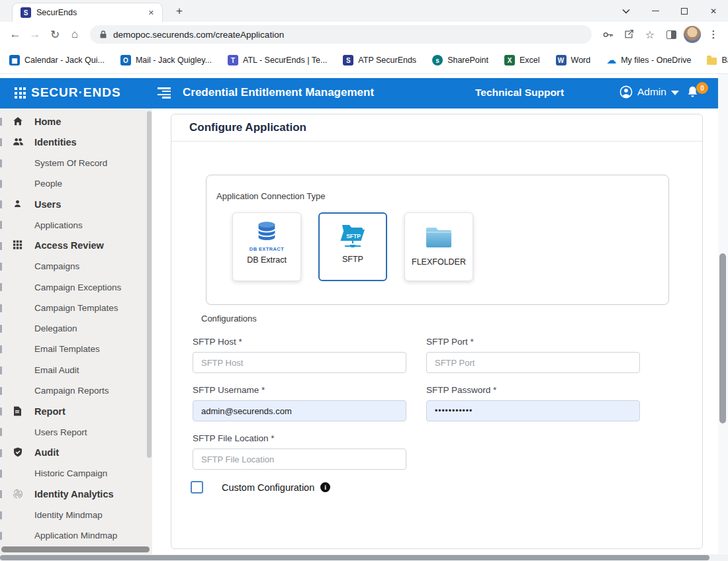 This screenshot has width=728, height=561. Describe the element at coordinates (73, 225) in the screenshot. I see `sidebar-item-applications: Applications` at that location.